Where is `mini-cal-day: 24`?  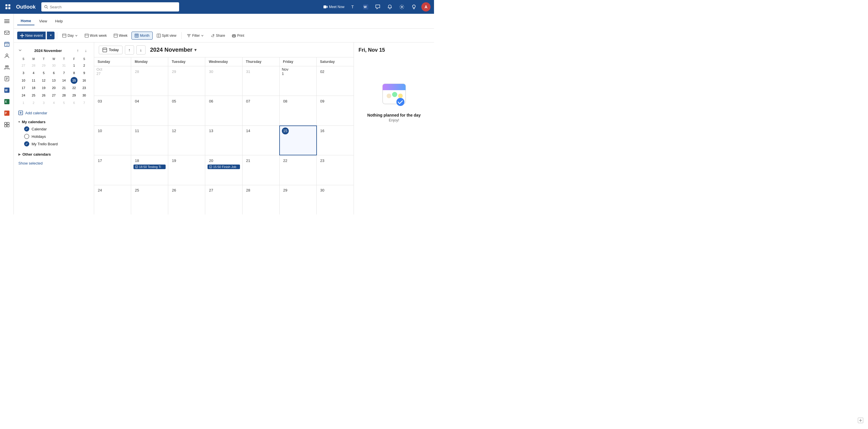
mini-cal-day: 24 is located at coordinates (24, 95).